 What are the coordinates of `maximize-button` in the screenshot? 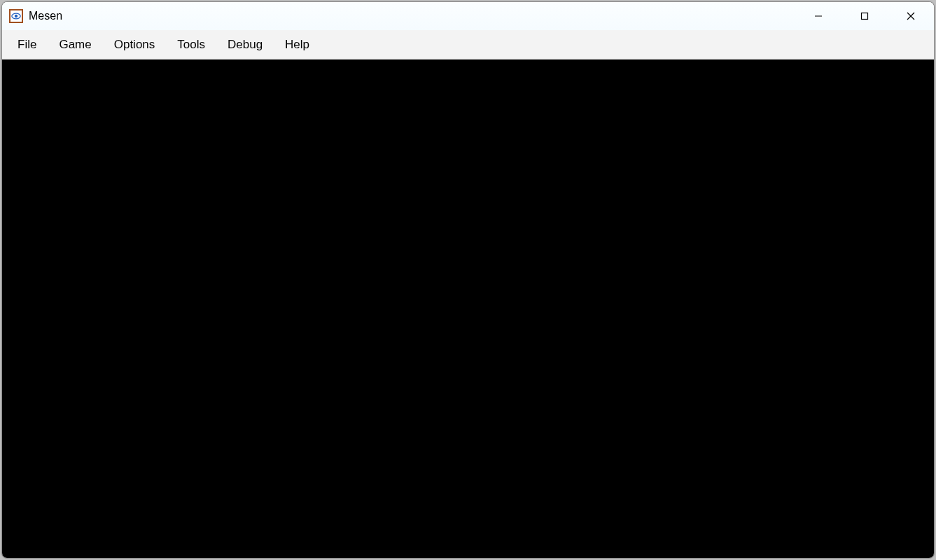 It's located at (865, 16).